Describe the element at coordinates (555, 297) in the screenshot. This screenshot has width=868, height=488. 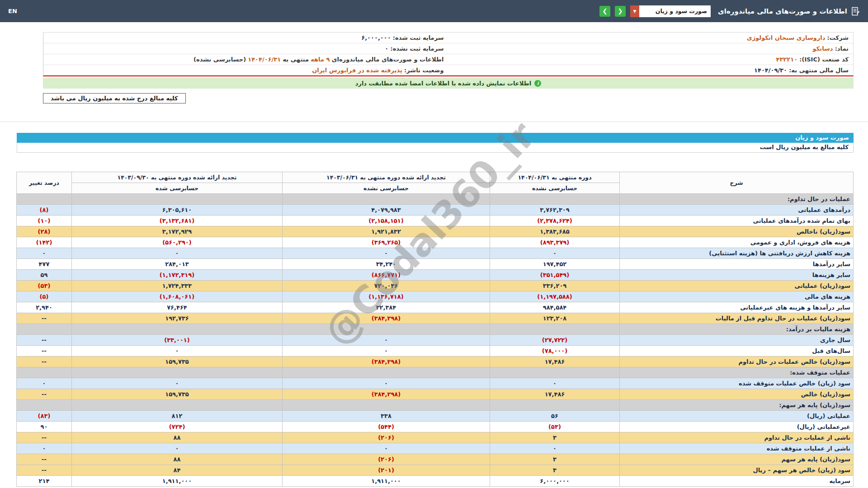
I see `value-cell: (۱,۱۹۷,۵۸۸)` at that location.